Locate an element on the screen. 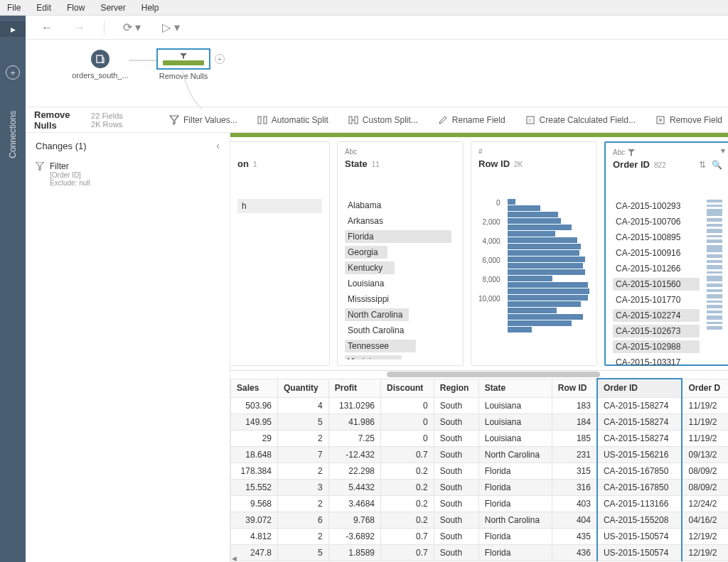 This screenshot has height=562, width=728. value-row: CA-2015-100293 is located at coordinates (656, 206).